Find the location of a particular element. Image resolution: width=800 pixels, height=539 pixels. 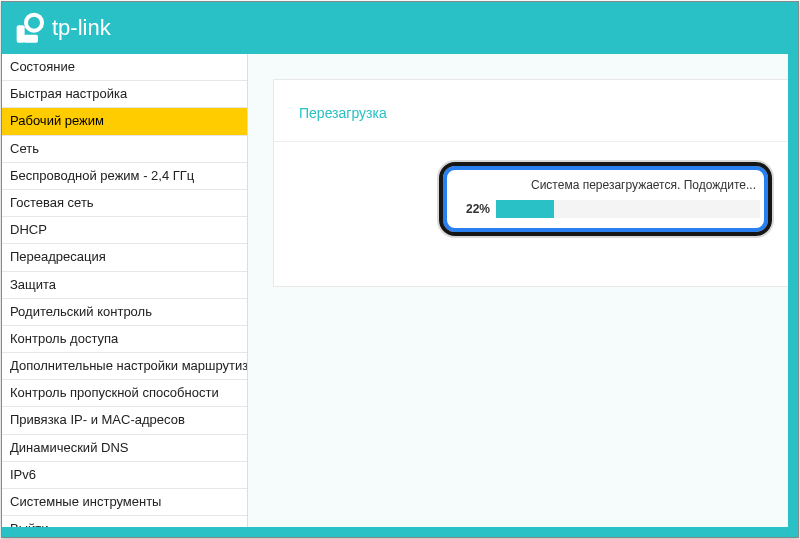

sidebar-item-label: Беспроводной режим - 2,4 ГГц is located at coordinates (102, 176).